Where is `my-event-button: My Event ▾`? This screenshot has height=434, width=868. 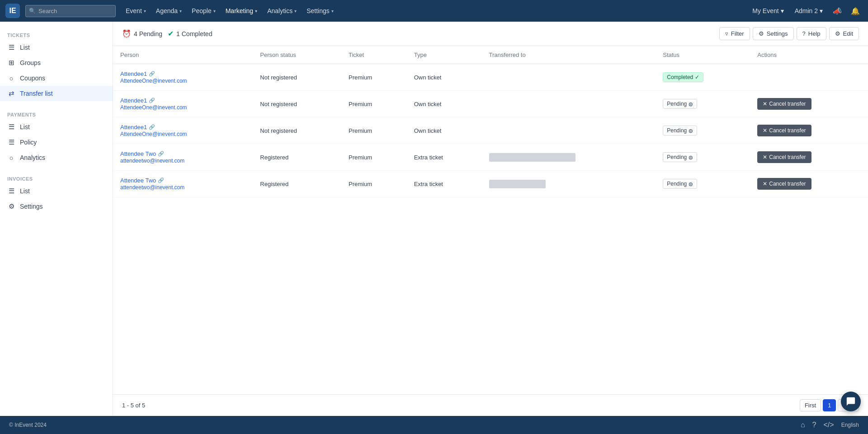
my-event-button: My Event ▾ is located at coordinates (768, 11).